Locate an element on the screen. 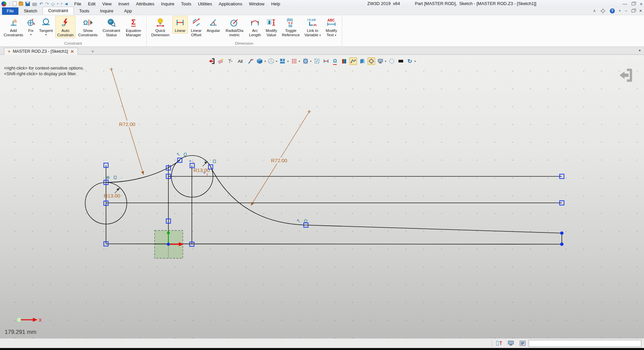 The image size is (644, 350). dimension-label-r72-right: R72.00 is located at coordinates (279, 161).